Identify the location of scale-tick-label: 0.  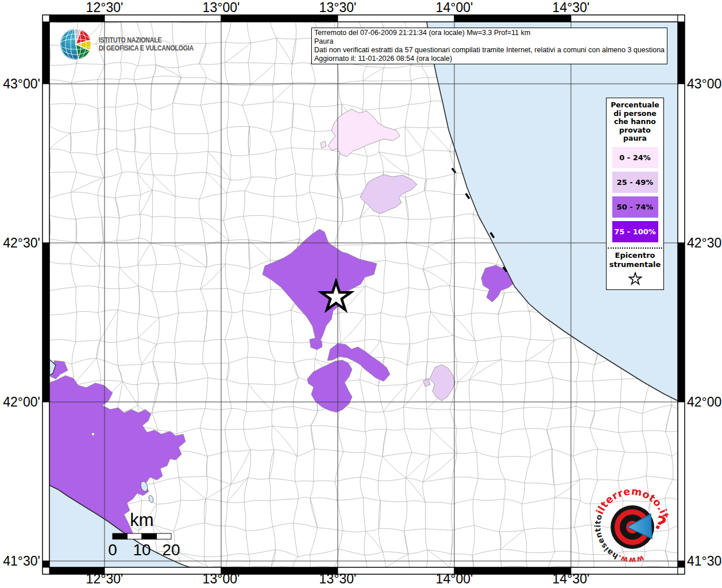
(113, 550).